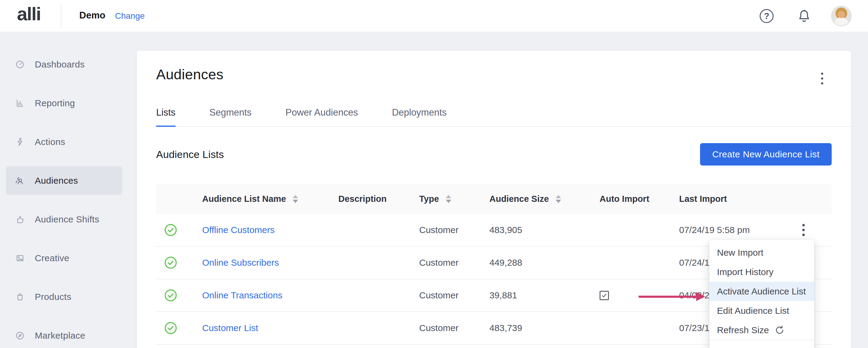  Describe the element at coordinates (703, 199) in the screenshot. I see `column-label: Last Import` at that location.